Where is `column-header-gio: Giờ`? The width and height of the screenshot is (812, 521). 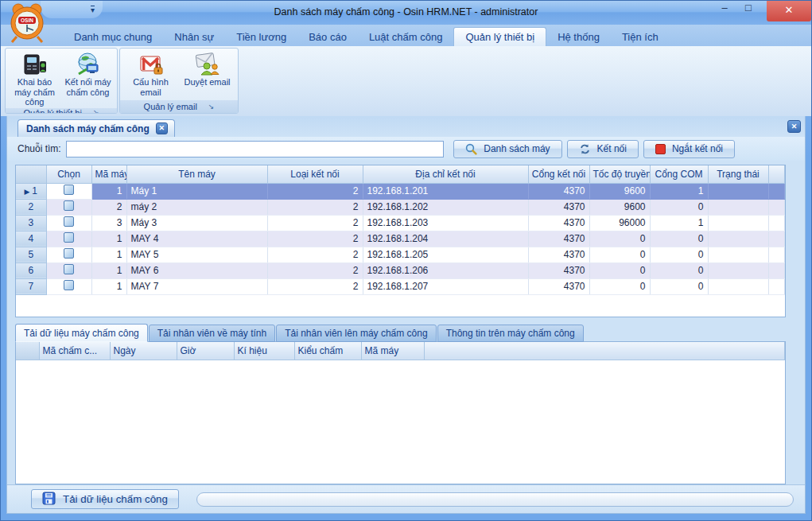
column-header-gio: Giờ is located at coordinates (205, 351).